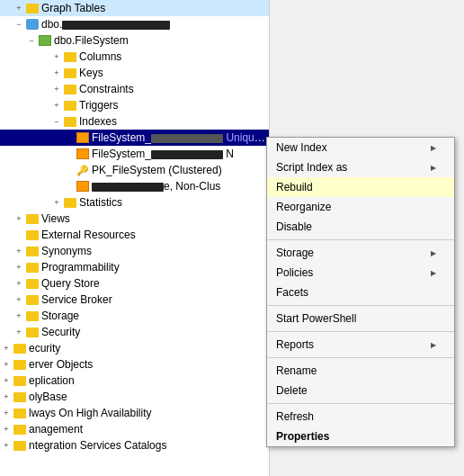 Image resolution: width=464 pixels, height=476 pixels. Describe the element at coordinates (361, 292) in the screenshot. I see `menu-item-facets: Facets` at that location.